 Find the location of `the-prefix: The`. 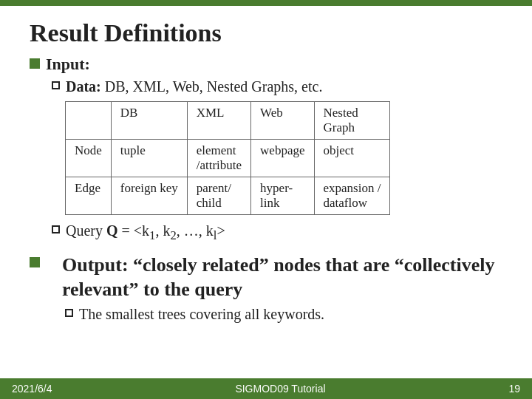

the-prefix: The is located at coordinates (90, 314).